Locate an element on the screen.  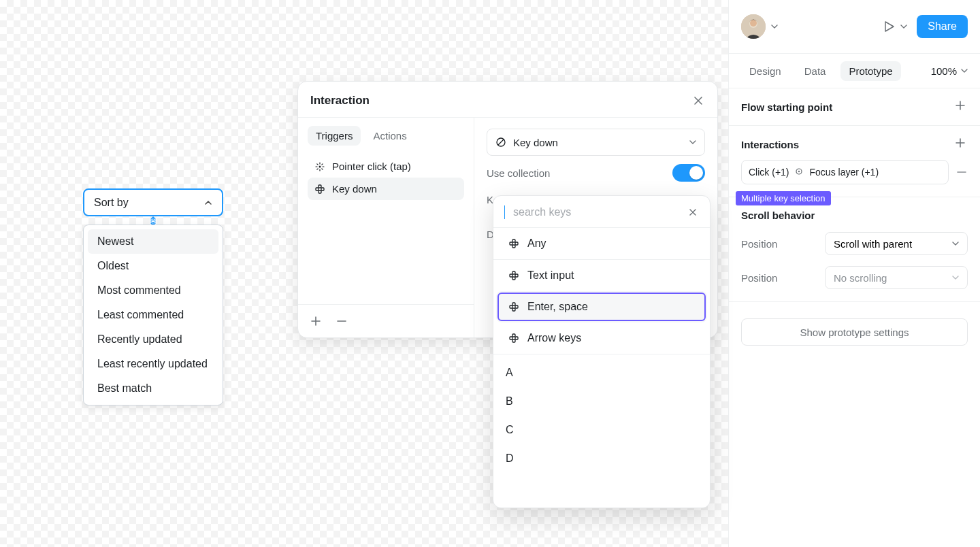
add-trigger-button is located at coordinates (316, 321).